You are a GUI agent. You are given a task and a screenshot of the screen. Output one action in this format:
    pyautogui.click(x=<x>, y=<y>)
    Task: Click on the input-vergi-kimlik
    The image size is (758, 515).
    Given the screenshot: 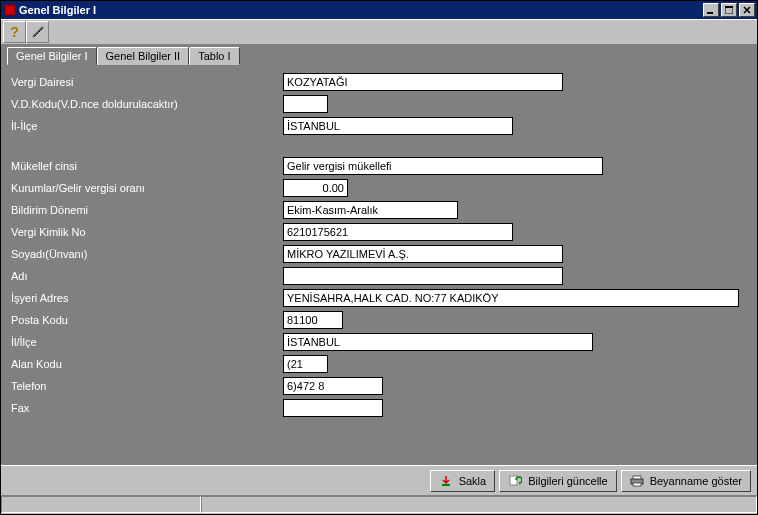 What is the action you would take?
    pyautogui.click(x=398, y=232)
    